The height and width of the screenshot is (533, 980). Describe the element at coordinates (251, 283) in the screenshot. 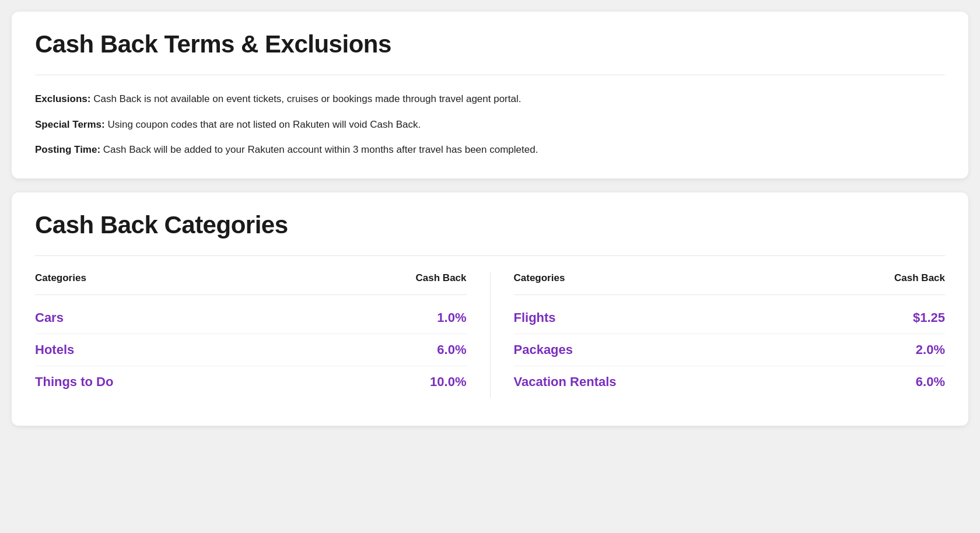

I see `left-col-headers: Categories Cash Back` at that location.